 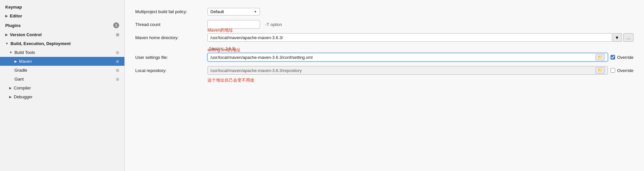 What do you see at coordinates (600, 70) in the screenshot?
I see `local-repo-browse-icon: 📁` at bounding box center [600, 70].